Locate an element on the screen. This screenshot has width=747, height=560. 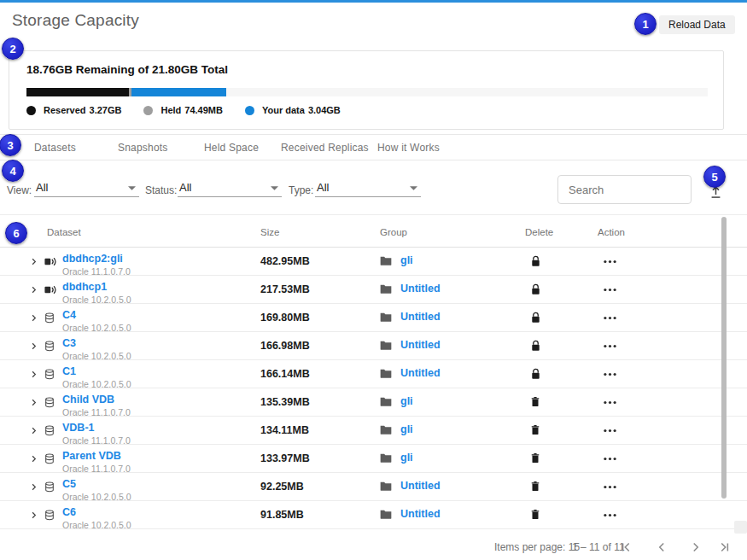
callout-4: 4 is located at coordinates (13, 171).